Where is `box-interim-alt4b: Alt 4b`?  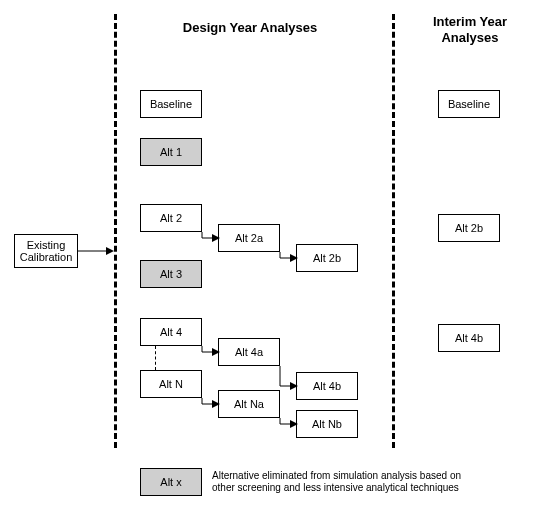 box-interim-alt4b: Alt 4b is located at coordinates (469, 338).